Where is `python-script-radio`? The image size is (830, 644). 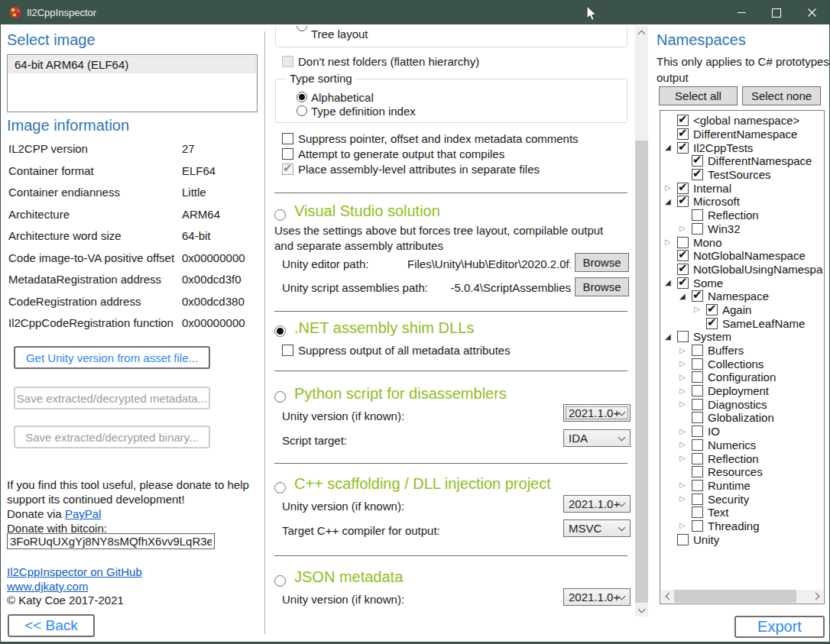 python-script-radio is located at coordinates (280, 397).